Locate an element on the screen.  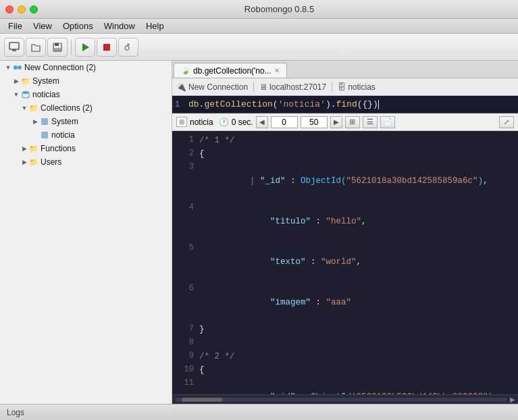
statusbar: Logs is located at coordinates (259, 412).